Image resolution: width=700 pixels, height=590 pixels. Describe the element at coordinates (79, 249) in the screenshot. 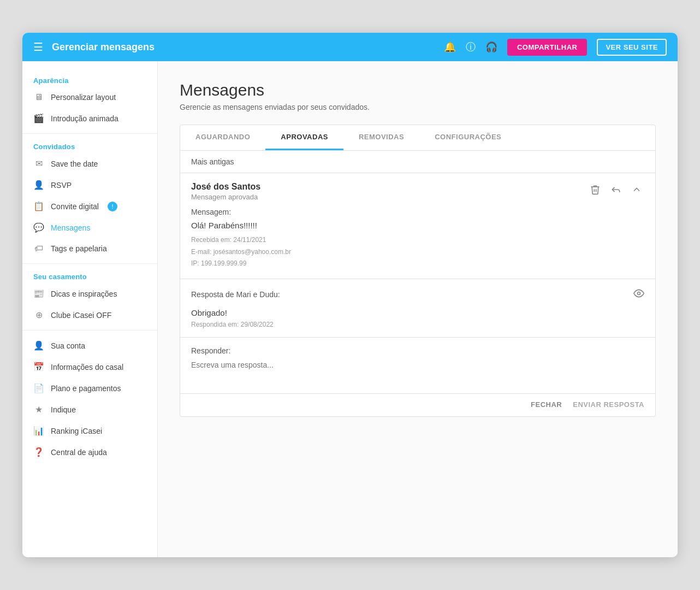

I see `sidebar-label: Tags e papelaria` at that location.